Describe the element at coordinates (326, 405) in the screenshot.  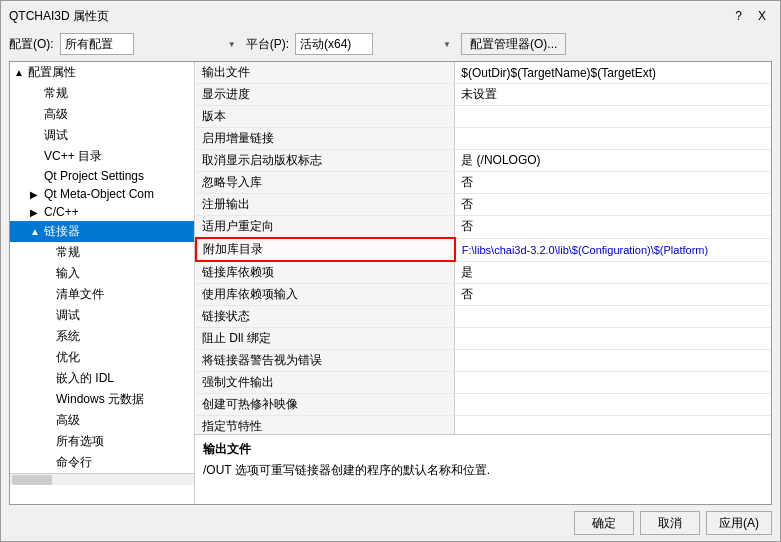
I see `prop-name: 创建可热修补映像` at that location.